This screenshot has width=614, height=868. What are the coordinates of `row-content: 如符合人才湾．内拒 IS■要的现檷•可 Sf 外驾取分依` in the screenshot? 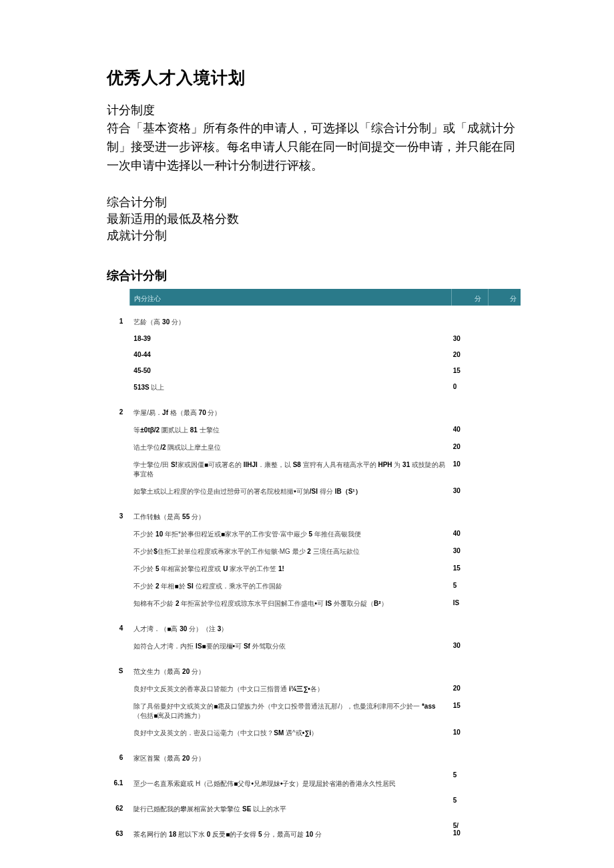 It's located at (290, 646).